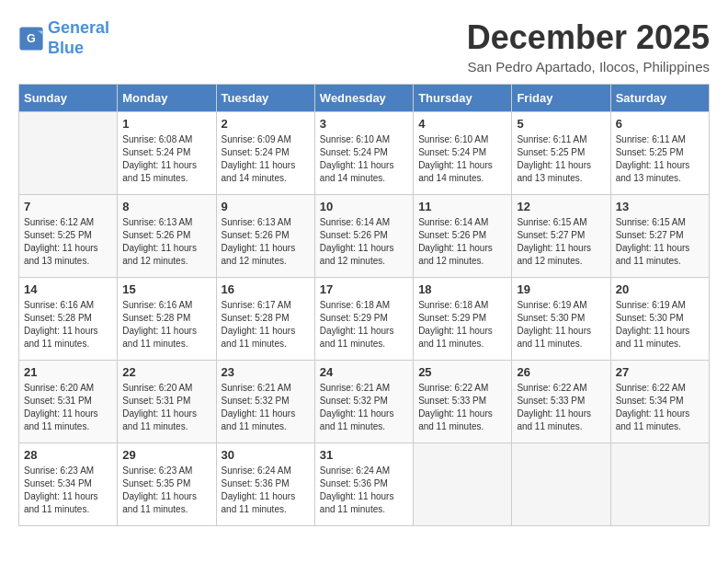 This screenshot has height=563, width=728. Describe the element at coordinates (166, 408) in the screenshot. I see `day-info: Sunrise: 6:20 AM Sunset: 5:31 PM Dayligh…` at that location.